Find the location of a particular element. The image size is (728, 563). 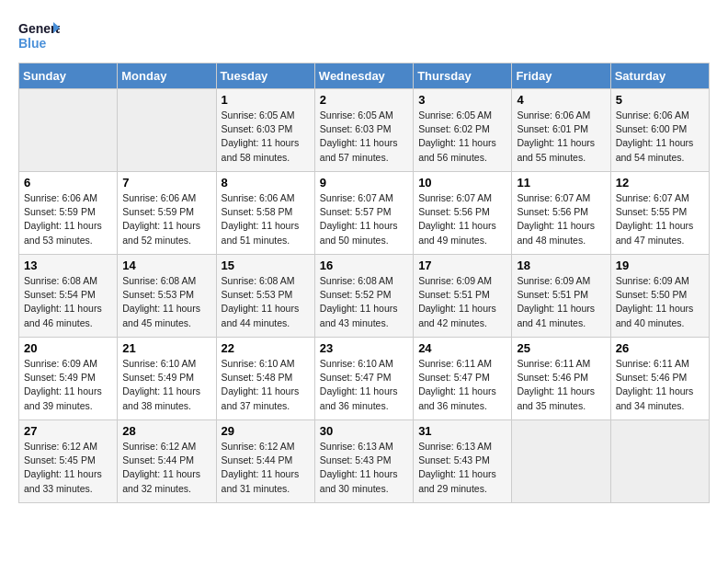

calendar-cell: 1Sunrise: 6:05 AM Sunset: 6:03 PM Daylig… is located at coordinates (265, 131).